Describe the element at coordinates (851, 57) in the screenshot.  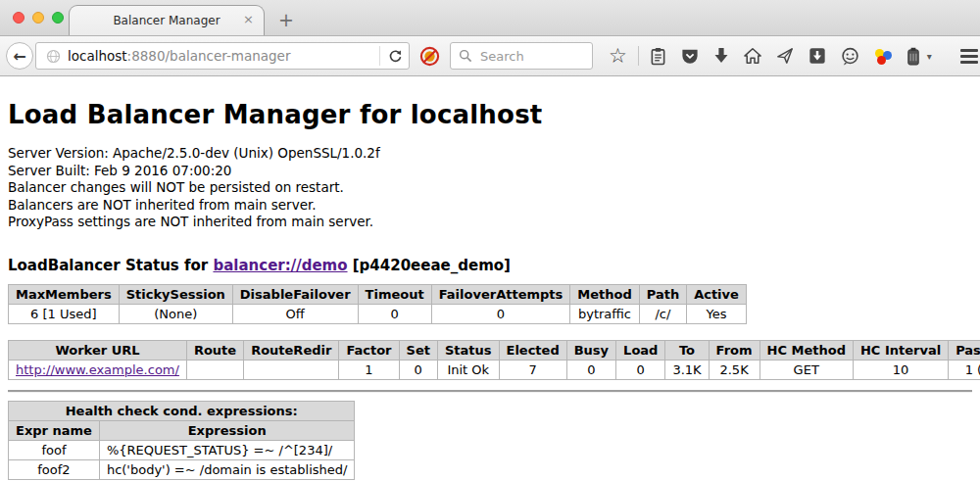
I see `chat-smiley-icon` at that location.